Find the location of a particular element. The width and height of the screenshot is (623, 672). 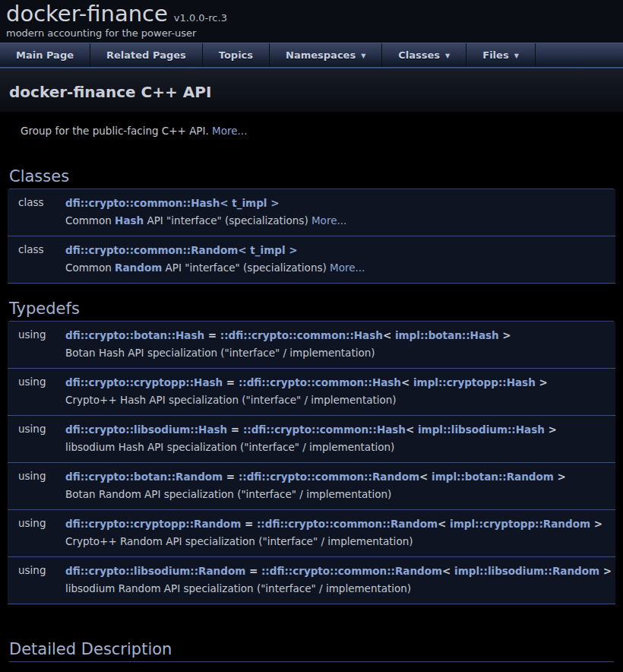

classes-heading: Classes is located at coordinates (312, 178).